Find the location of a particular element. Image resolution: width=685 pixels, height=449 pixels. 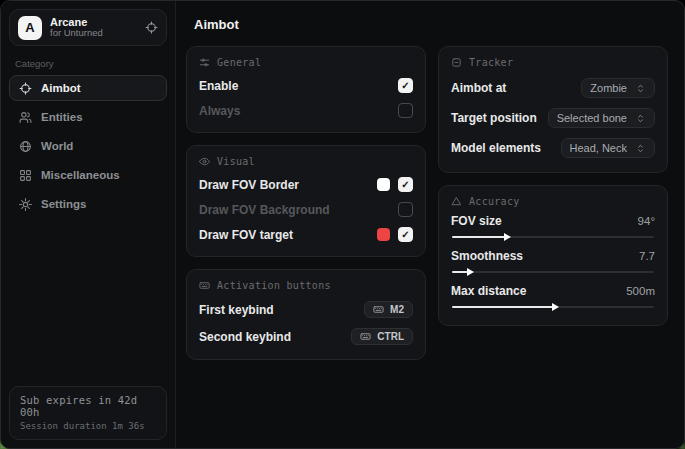

sidebar-item-label: Miscellaneous is located at coordinates (80, 175).